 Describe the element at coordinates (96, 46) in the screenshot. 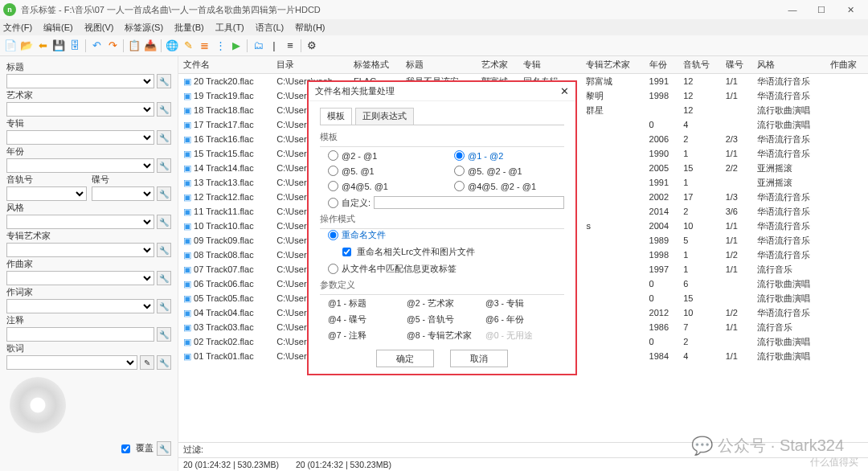

I see `undo-icon: ↶` at that location.